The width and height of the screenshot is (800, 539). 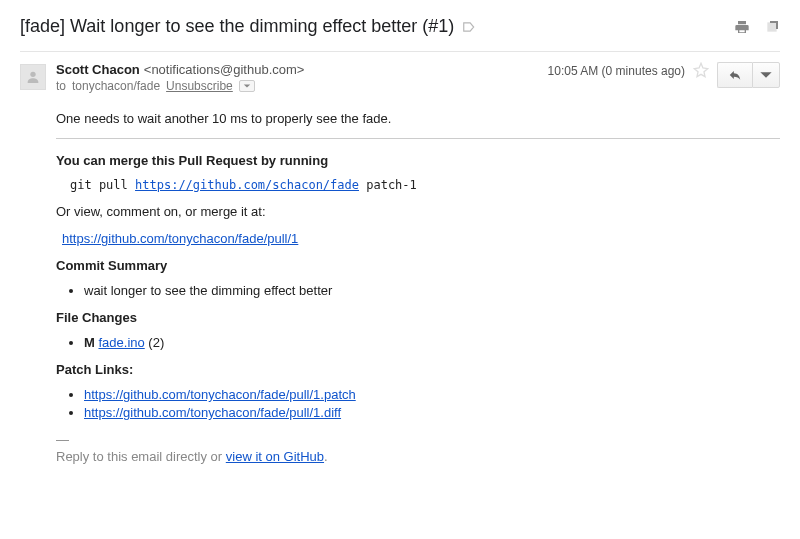 I want to click on git-command: git pull https://github.com/schacon/fade…, so click(x=425, y=185).